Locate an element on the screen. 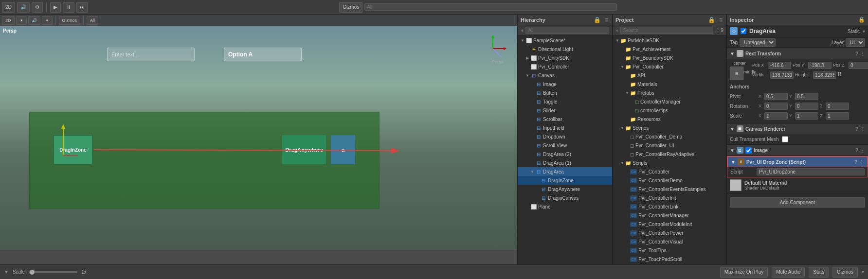 This screenshot has height=279, width=868. height-input is located at coordinates (825, 75).